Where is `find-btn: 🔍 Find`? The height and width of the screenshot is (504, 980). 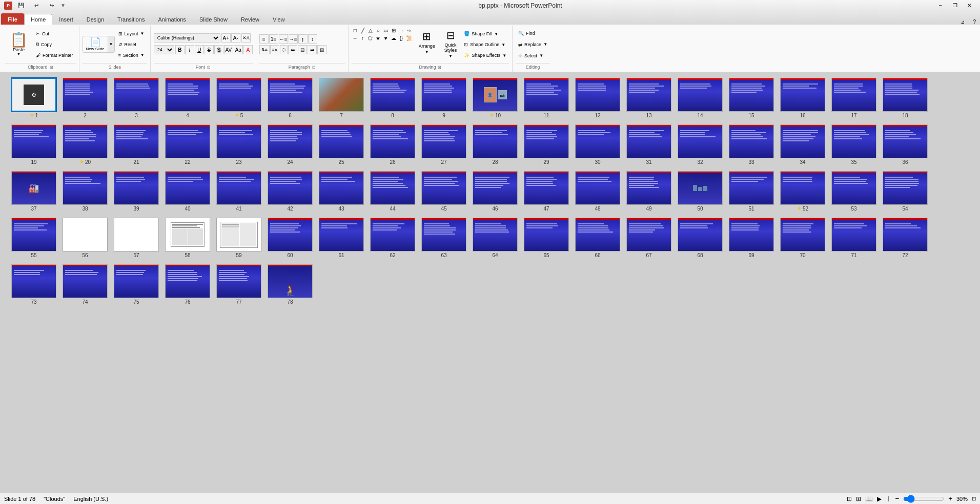 find-btn: 🔍 Find is located at coordinates (533, 33).